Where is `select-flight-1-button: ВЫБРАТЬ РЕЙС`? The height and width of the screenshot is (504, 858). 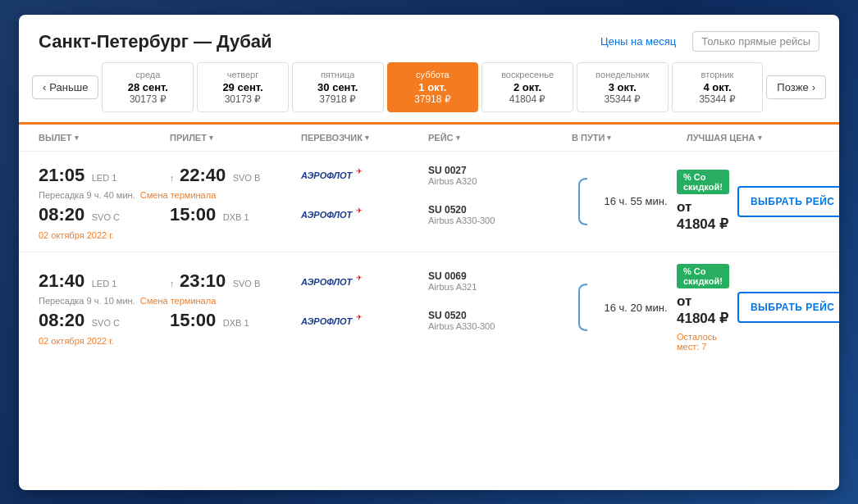 select-flight-1-button: ВЫБРАТЬ РЕЙС is located at coordinates (788, 307).